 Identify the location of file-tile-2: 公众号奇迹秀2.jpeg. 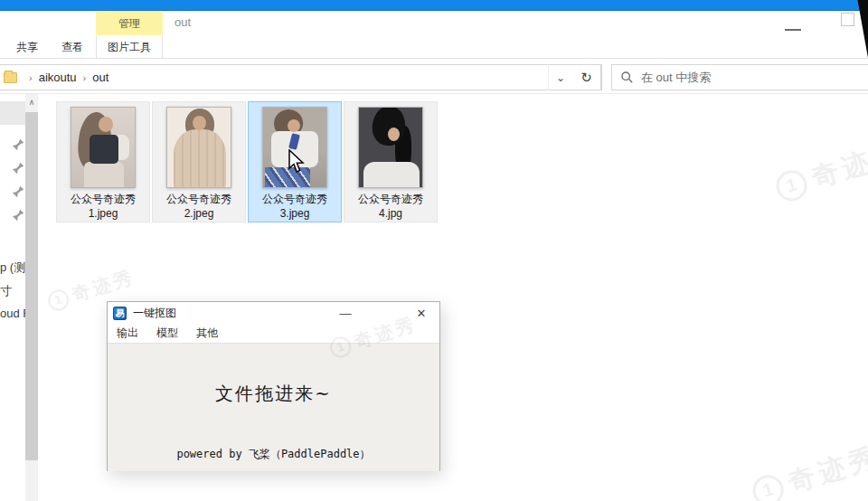
(199, 162).